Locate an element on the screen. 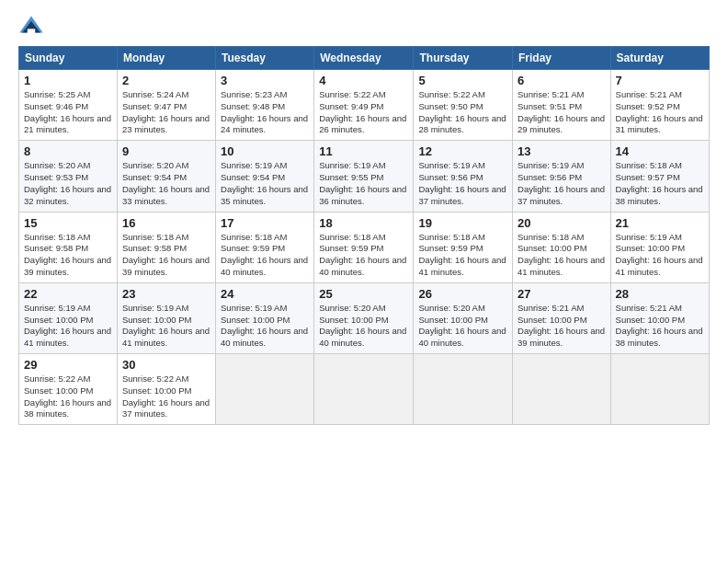 The image size is (728, 563). calendar-cell: 8Sunrise: 5:20 AM Sunset: 9:53 PM Daylig… is located at coordinates (68, 177).